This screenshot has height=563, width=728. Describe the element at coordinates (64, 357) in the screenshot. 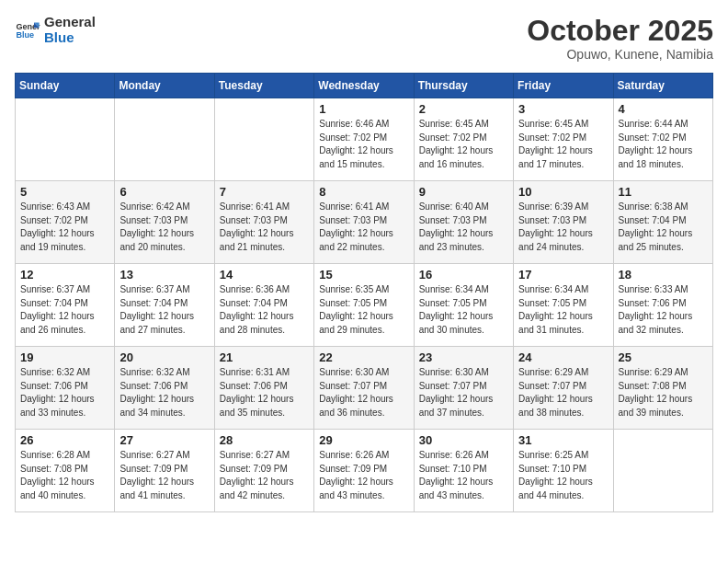

I see `day-number: 19` at that location.